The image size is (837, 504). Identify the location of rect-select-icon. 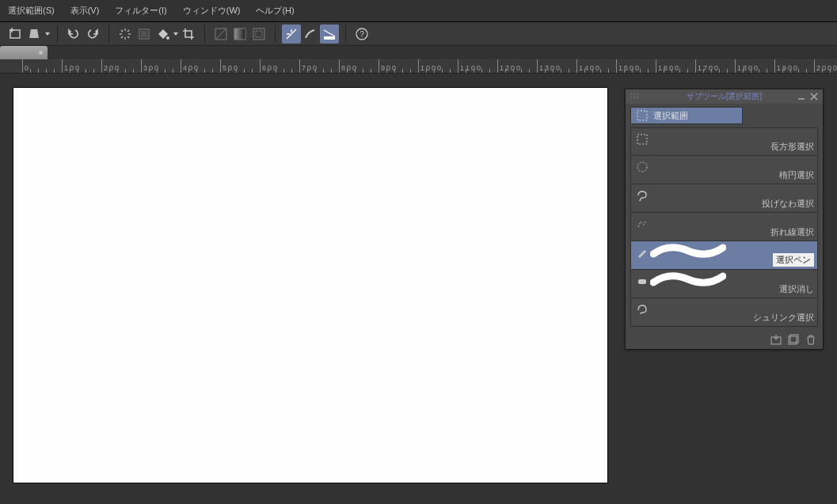
(642, 116).